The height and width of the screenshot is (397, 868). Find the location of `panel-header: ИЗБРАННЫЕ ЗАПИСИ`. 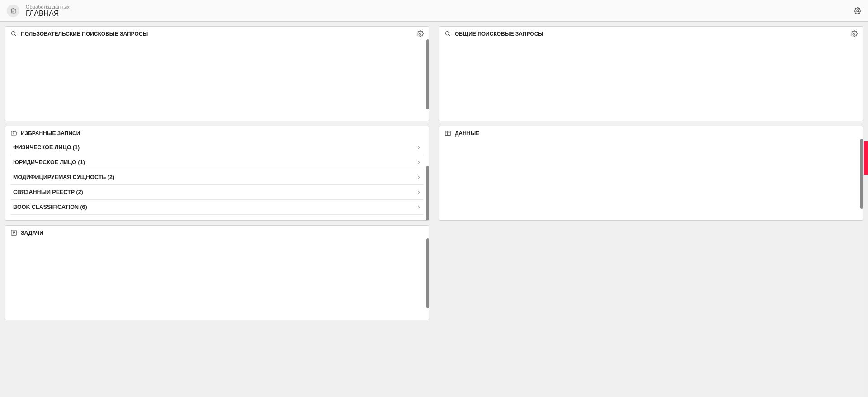

panel-header: ИЗБРАННЫЕ ЗАПИСИ is located at coordinates (217, 133).